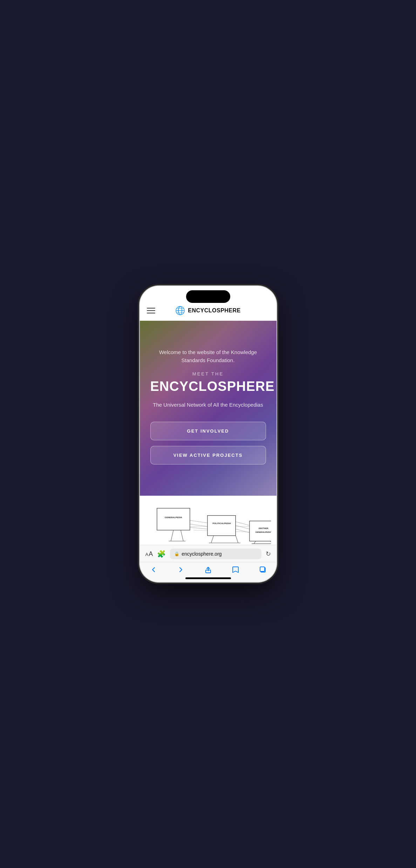  I want to click on url-bar: 🔒 encyclosphere.org, so click(216, 554).